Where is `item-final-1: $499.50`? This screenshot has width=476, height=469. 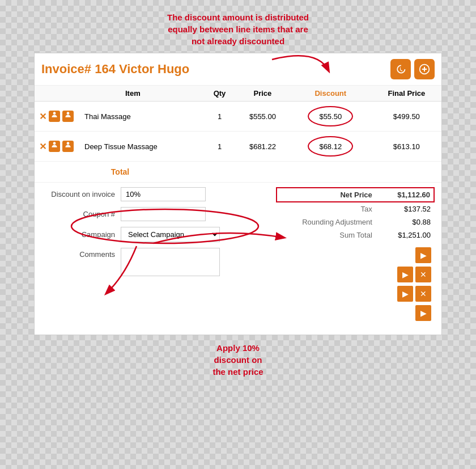
item-final-1: $499.50 is located at coordinates (407, 117).